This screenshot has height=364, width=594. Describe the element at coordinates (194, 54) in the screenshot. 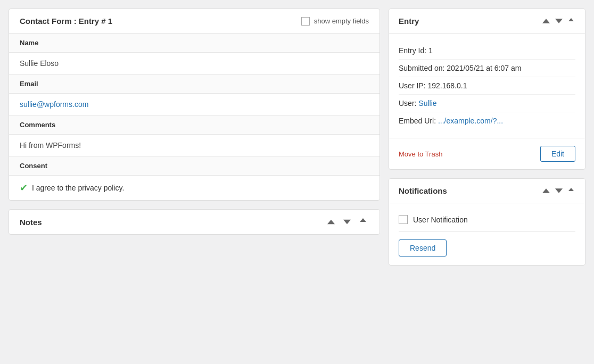

I see `name-field-section: Name Sullie Eloso` at that location.